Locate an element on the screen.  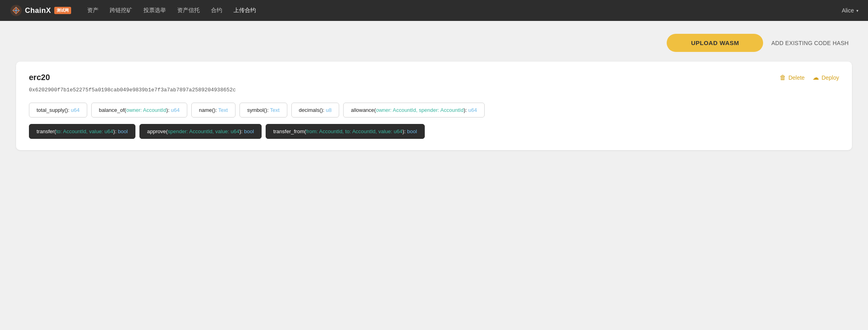
contract-hash: 0x6202900f7b1e52275f5a0198cab049e9839b1e… is located at coordinates (434, 90).